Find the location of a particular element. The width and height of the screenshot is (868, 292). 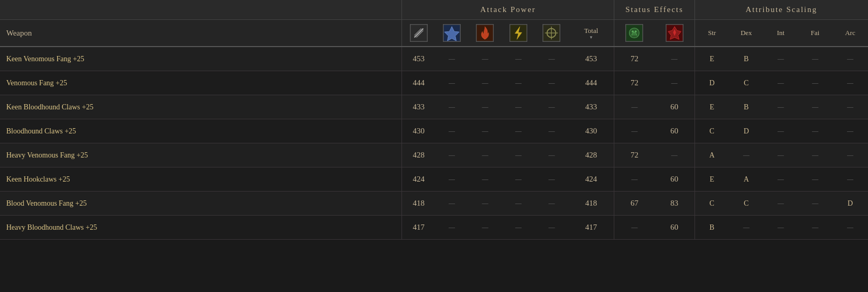

weapon-name-cell: Blood Venomous Fang +25 is located at coordinates (201, 204).